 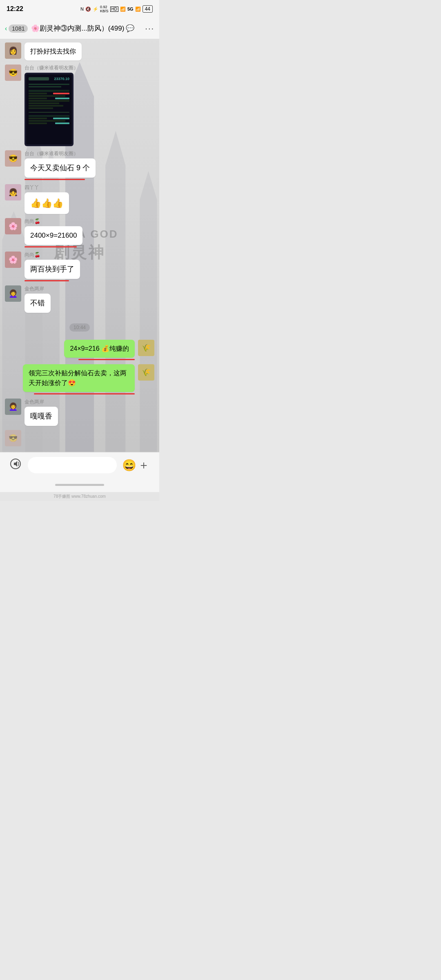 What do you see at coordinates (79, 379) in the screenshot?
I see `msg-content: 领完三次补贴分解仙石去卖，这两天开始涨价了😍` at bounding box center [79, 379].